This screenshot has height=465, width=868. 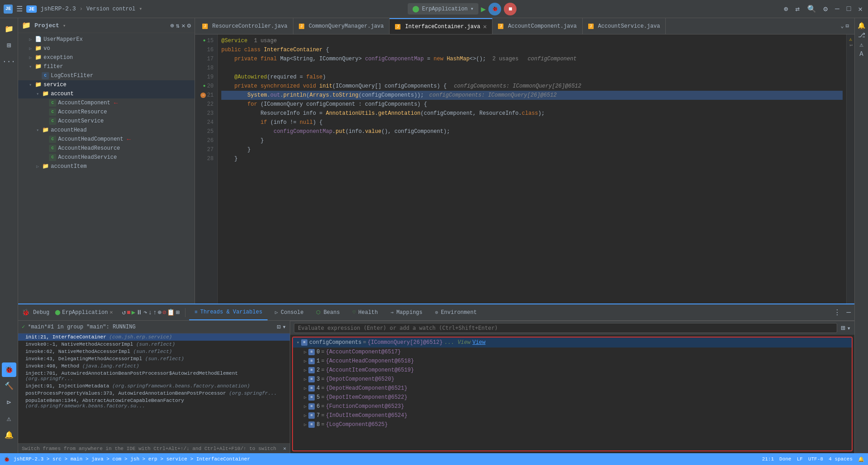 I want to click on var-expand-icon: ▾, so click(x=298, y=343).